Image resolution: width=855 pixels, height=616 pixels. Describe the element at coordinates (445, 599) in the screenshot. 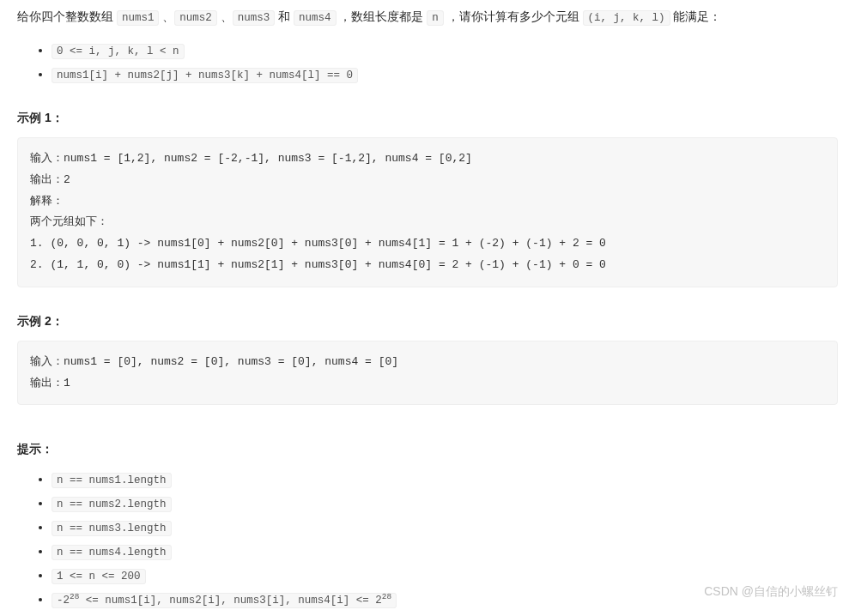

I see `list-item: -228 <= nums1[i], nums2[i], nums3[i], nu…` at that location.